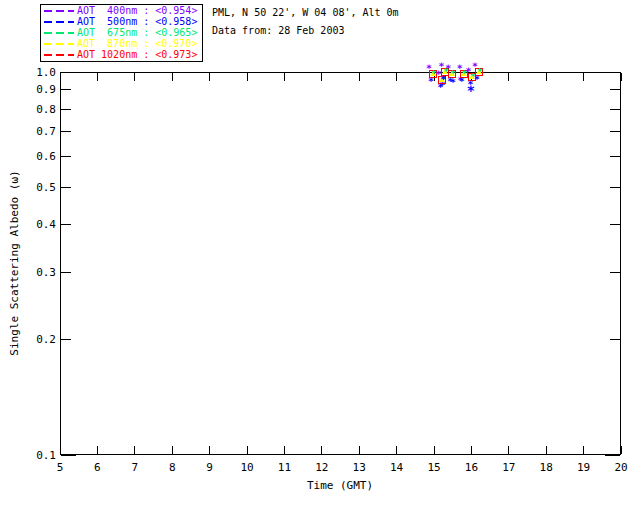 The image size is (640, 512). Describe the element at coordinates (340, 486) in the screenshot. I see `x-axis-title: Time (GMT)` at that location.